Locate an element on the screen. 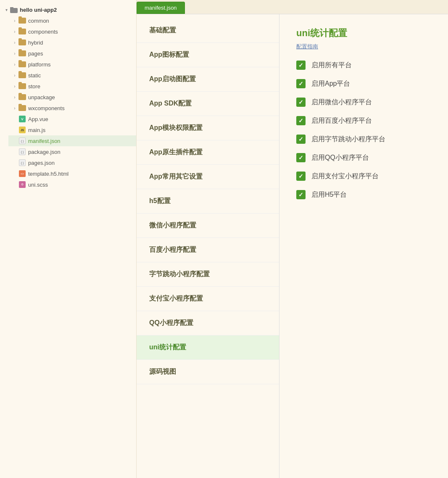  sidebar-root-item: ▾ hello uni-app2 is located at coordinates (68, 10).